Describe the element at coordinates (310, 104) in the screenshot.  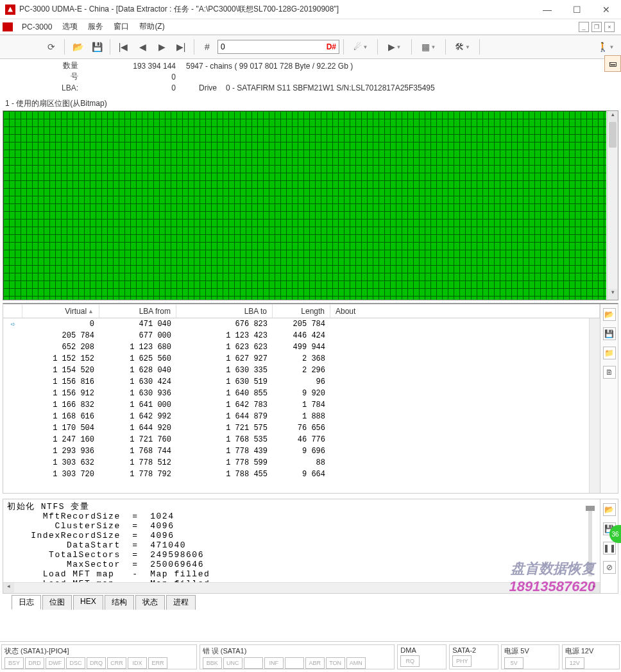
I see `sector-title: 1 - 使用的扇区位图(从Bitmap)` at that location.